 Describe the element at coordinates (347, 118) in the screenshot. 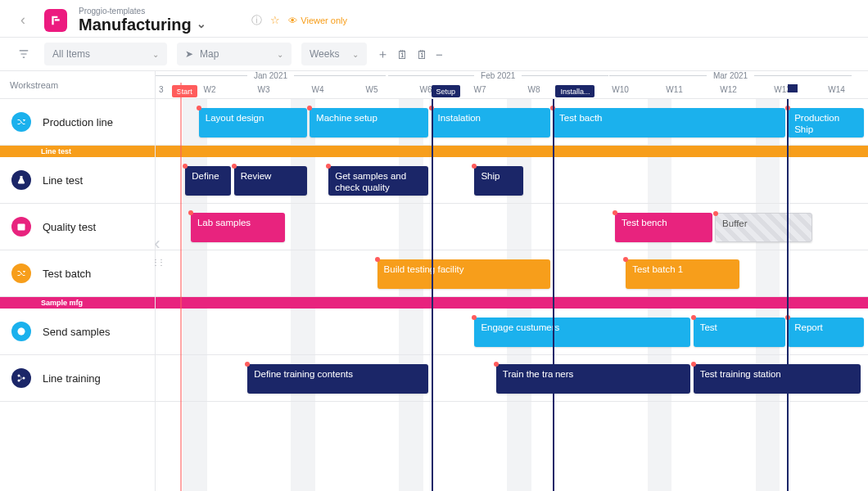

I see `task-label: Machine setup` at that location.